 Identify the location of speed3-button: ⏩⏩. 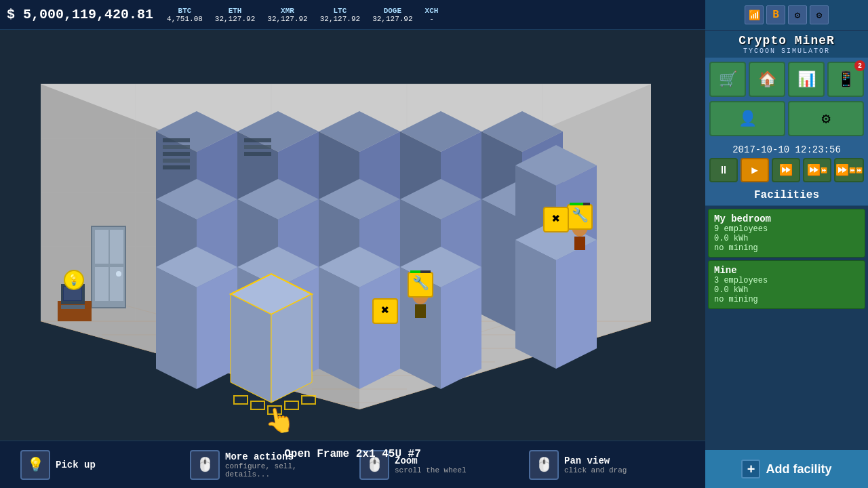
(817, 170).